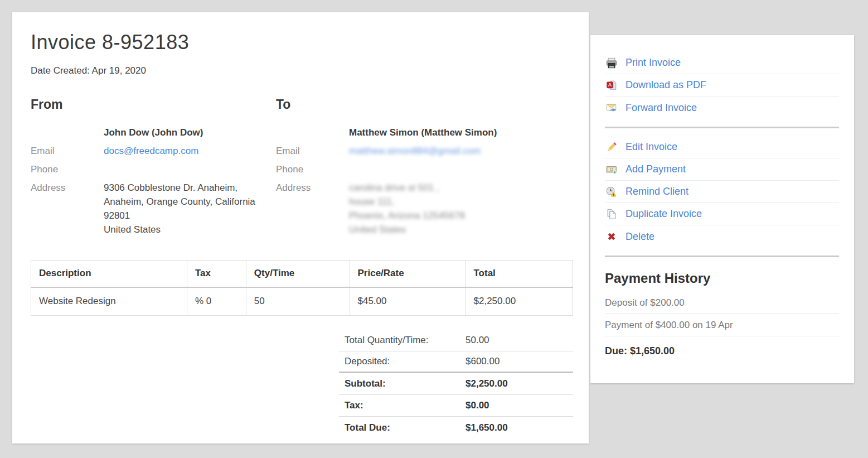 The height and width of the screenshot is (458, 868). Describe the element at coordinates (425, 209) in the screenshot. I see `to-address-row: Address carolina drive st 501 , house 11…` at that location.